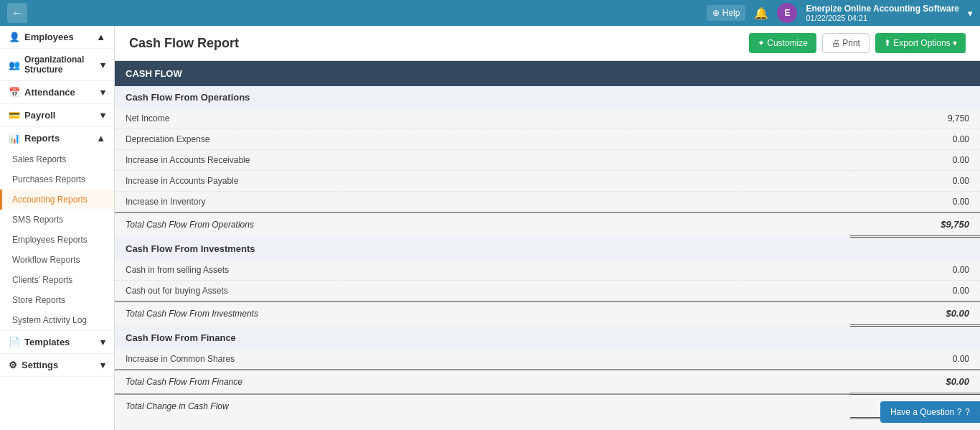 This screenshot has width=980, height=430. I want to click on user-datetime: 01/22/2025 04:21, so click(882, 18).